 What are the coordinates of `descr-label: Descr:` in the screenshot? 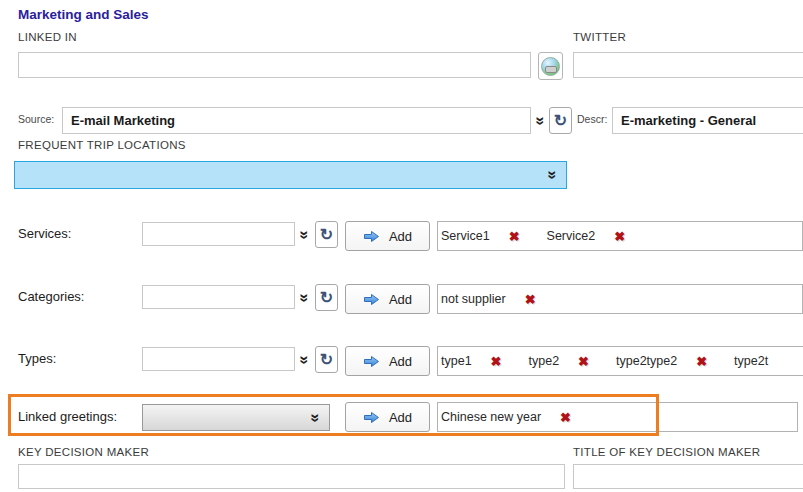 It's located at (592, 119).